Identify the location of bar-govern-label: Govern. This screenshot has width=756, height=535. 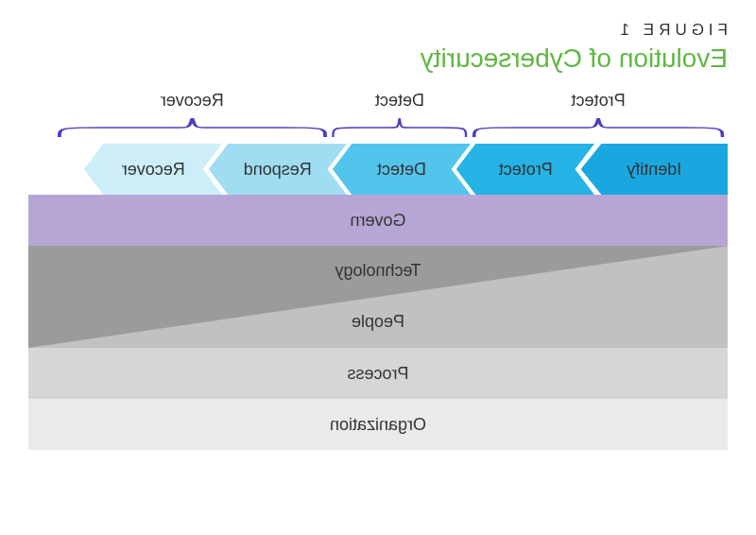
(378, 221).